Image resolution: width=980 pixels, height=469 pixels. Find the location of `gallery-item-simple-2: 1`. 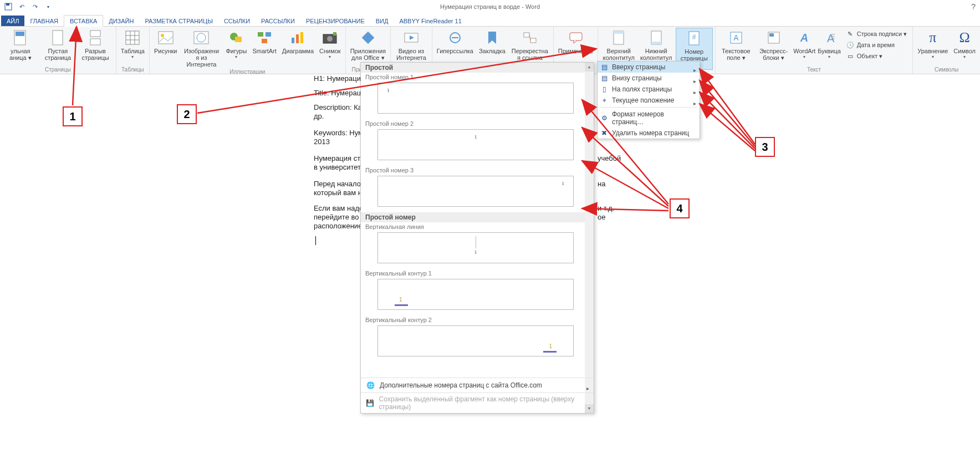

gallery-item-simple-2: 1 is located at coordinates (476, 145).